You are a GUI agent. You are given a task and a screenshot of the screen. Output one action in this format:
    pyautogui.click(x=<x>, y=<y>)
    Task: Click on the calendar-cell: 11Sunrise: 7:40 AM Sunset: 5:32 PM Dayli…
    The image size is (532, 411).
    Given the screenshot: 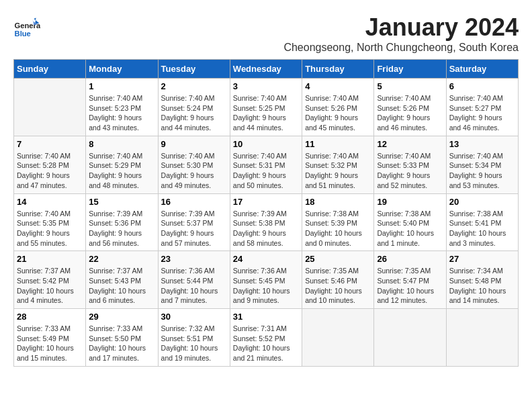 What is the action you would take?
    pyautogui.click(x=339, y=165)
    